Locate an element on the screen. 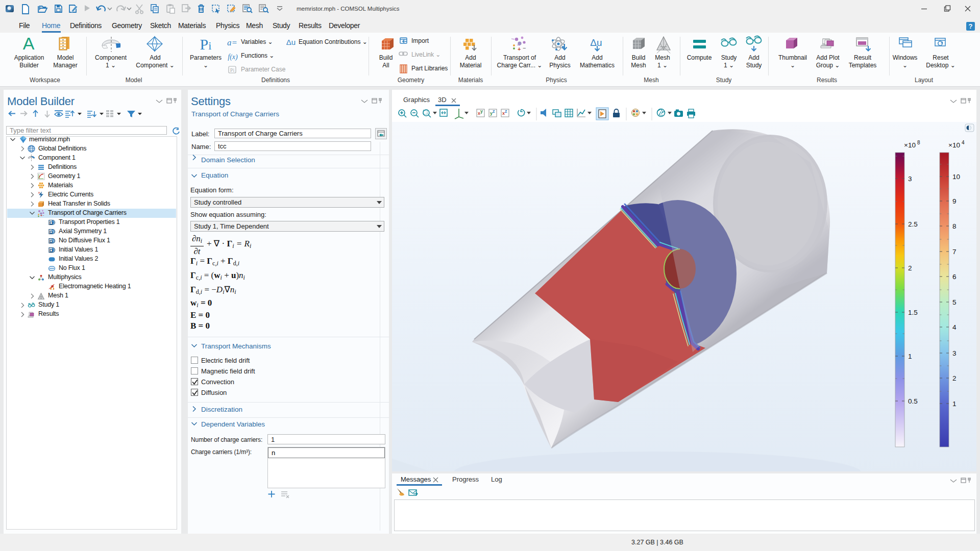 This screenshot has width=980, height=551. svg-text: y is located at coordinates (482, 111).